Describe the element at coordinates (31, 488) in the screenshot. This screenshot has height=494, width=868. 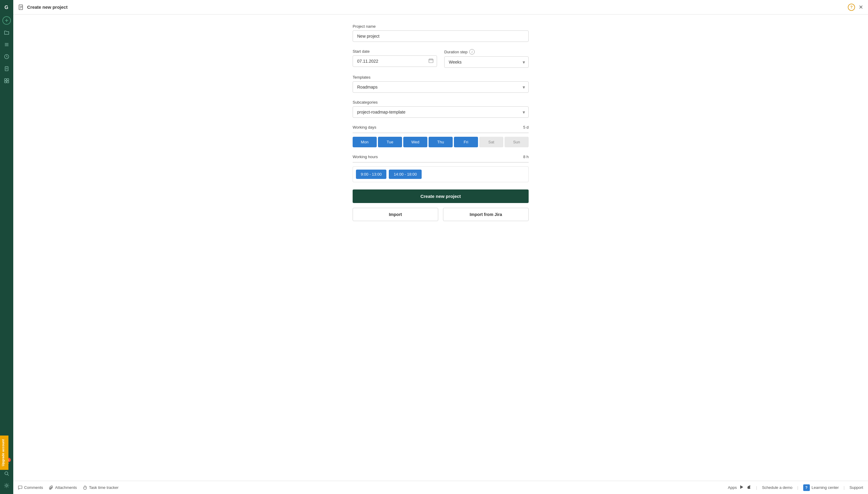
I see `comments-button: Comments` at that location.